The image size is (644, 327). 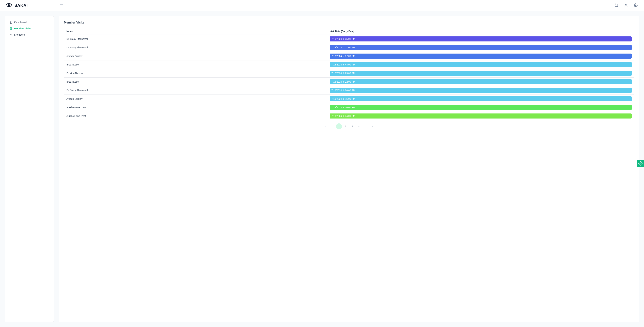 I want to click on page-next-icon, so click(x=366, y=127).